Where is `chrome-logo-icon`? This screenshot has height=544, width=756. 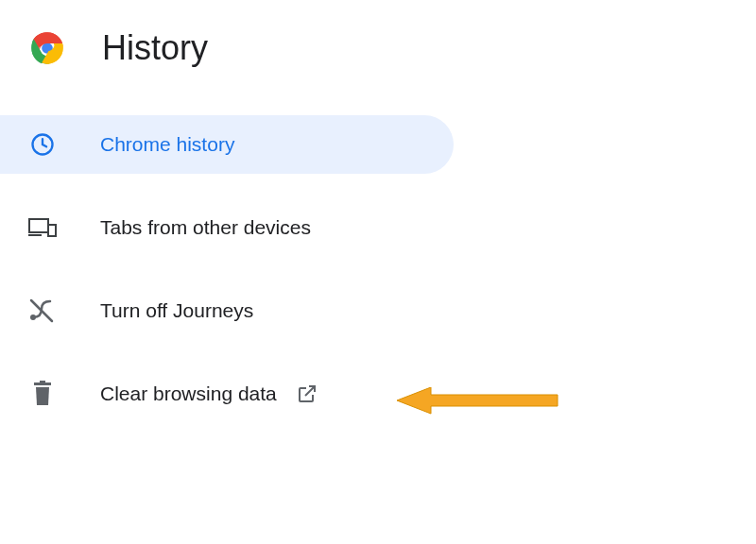
chrome-logo-icon is located at coordinates (47, 48).